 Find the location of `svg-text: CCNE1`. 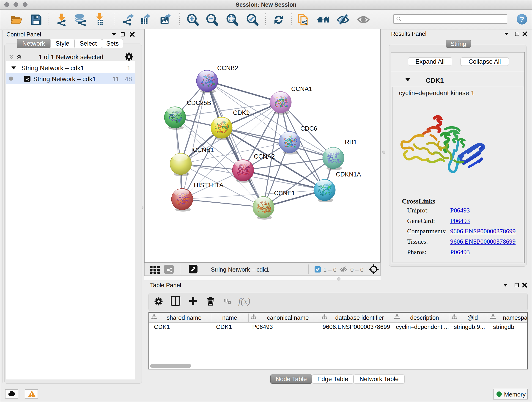

svg-text: CCNE1 is located at coordinates (285, 193).